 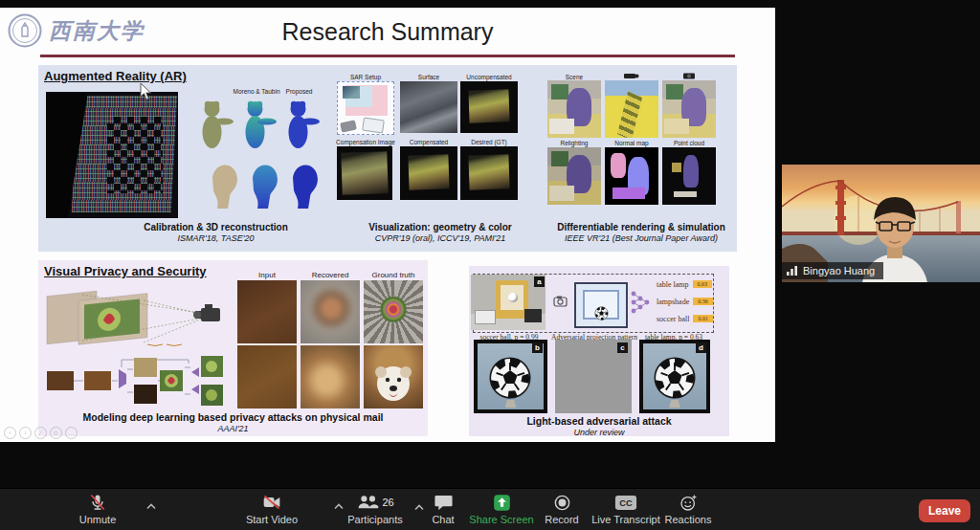 I want to click on start-video-button: Start Video, so click(x=272, y=509).